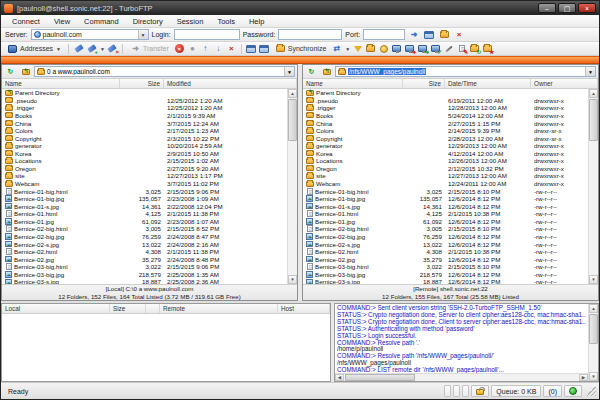 The width and height of the screenshot is (600, 400). What do you see at coordinates (446, 199) in the screenshot?
I see `file-row: Bernice-01-big.jpg135,05712/6/2014 8:12 …` at bounding box center [446, 199].